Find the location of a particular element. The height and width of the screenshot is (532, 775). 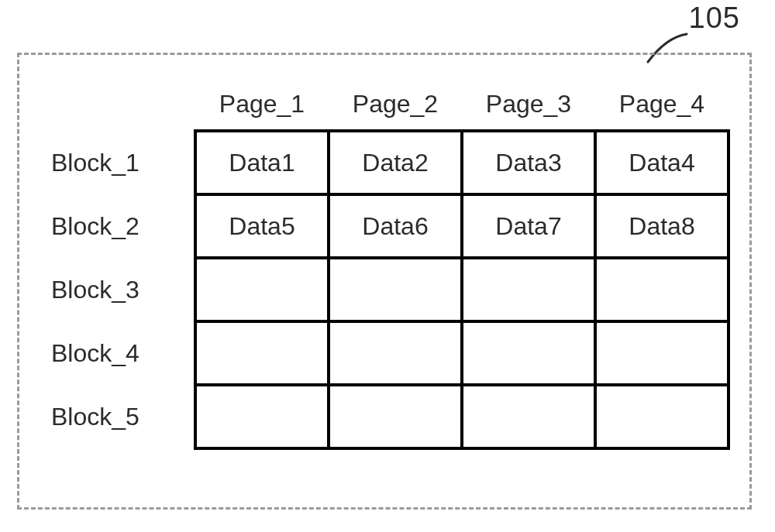

table-row: Block_5 is located at coordinates (389, 417).